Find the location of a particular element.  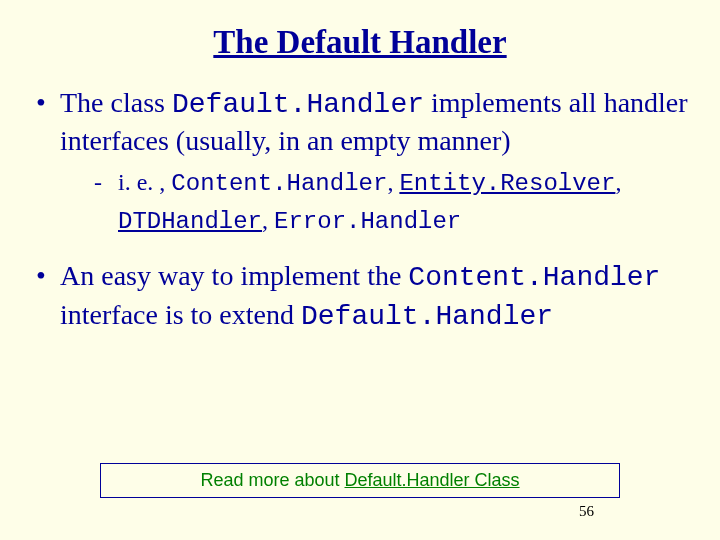

sub-1-sep1: , is located at coordinates (393, 182).